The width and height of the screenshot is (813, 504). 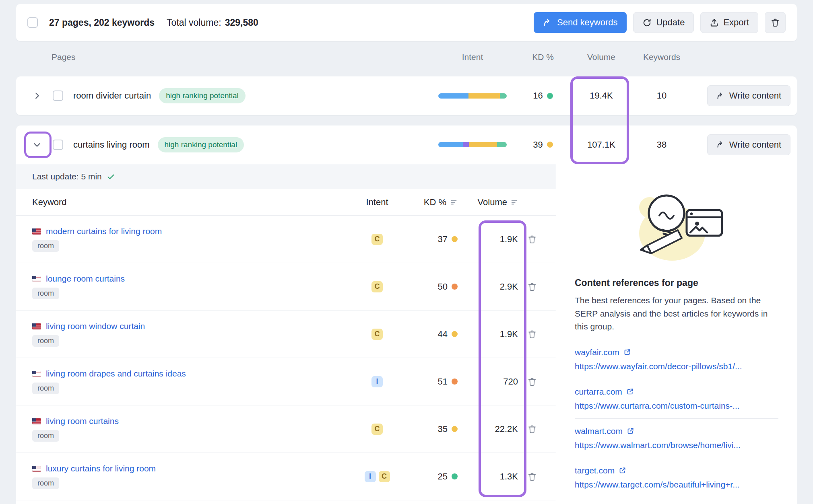 What do you see at coordinates (473, 145) in the screenshot?
I see `intent-bar` at bounding box center [473, 145].